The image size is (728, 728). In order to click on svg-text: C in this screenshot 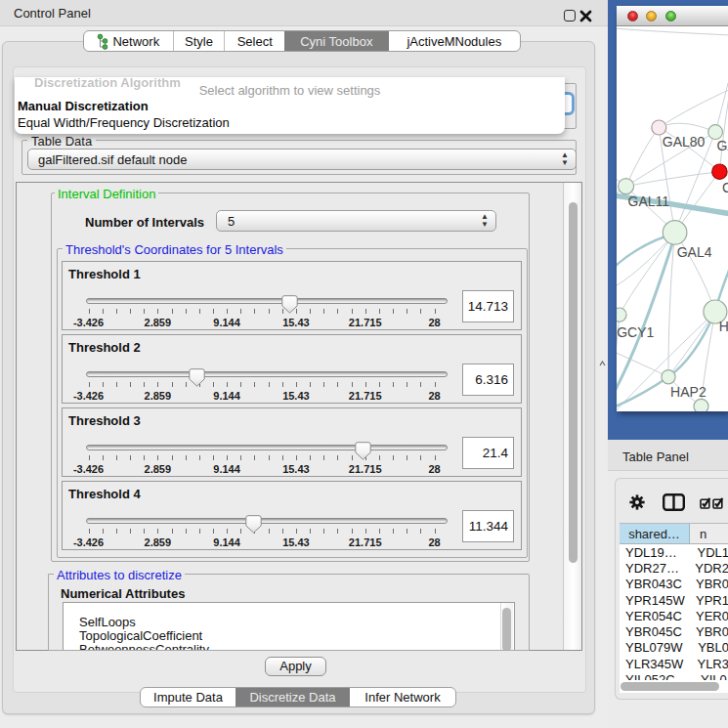, I will do `click(725, 188)`.